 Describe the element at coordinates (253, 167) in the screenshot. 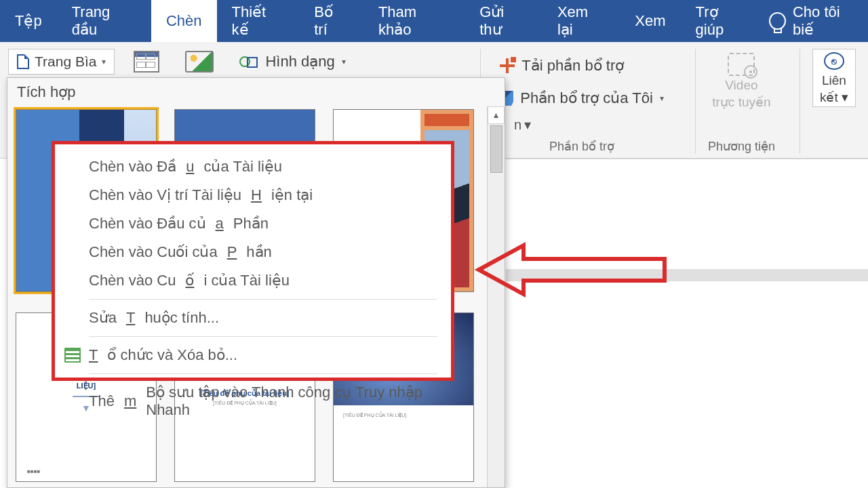

I see `ctx-insert-doc-start: Chèn vào Đầu của Tài liệu` at that location.